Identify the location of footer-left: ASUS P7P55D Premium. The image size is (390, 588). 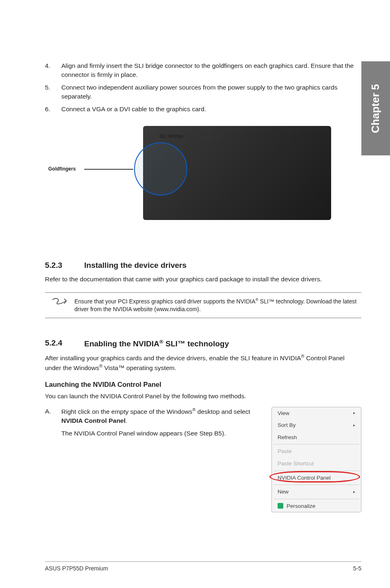
(76, 568).